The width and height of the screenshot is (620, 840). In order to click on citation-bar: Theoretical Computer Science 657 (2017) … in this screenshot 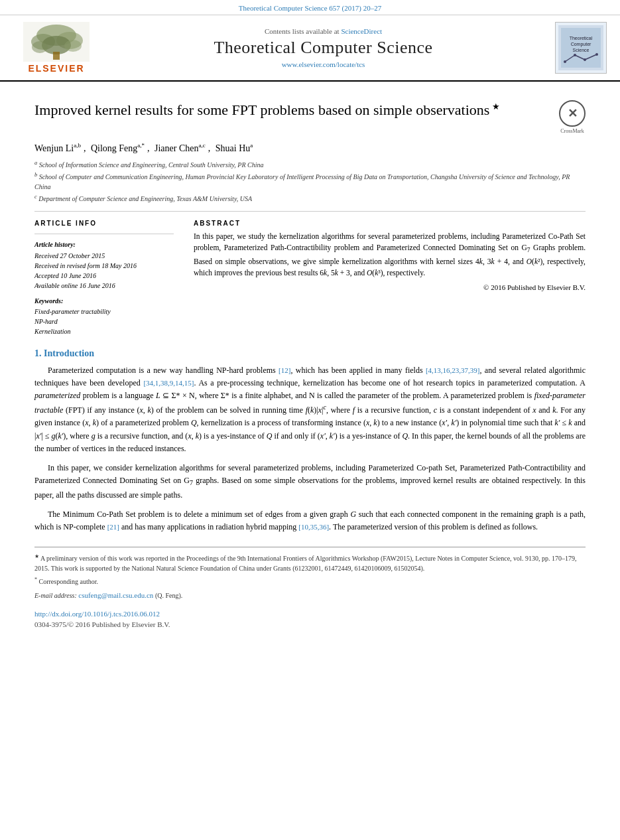, I will do `click(310, 8)`.